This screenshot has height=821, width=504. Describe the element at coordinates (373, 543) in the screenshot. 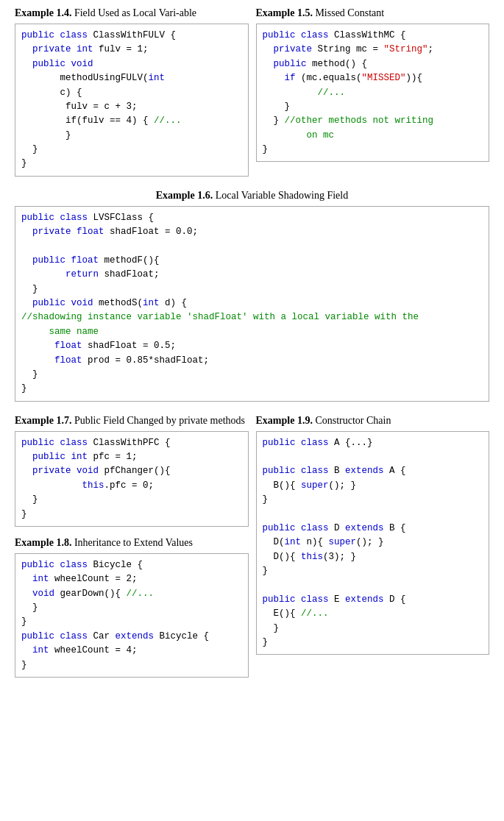

I see `example-1-9-code: public class A {...} public class B exte…` at that location.